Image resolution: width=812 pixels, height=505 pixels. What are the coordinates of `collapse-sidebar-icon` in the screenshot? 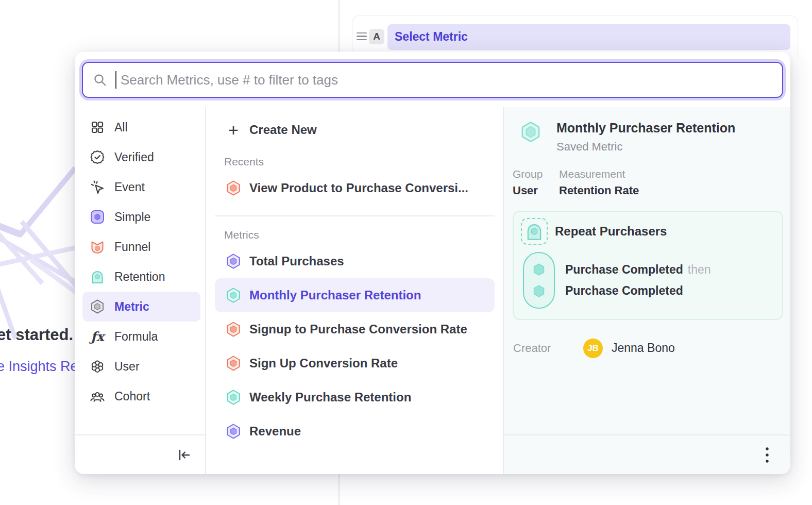 It's located at (184, 455).